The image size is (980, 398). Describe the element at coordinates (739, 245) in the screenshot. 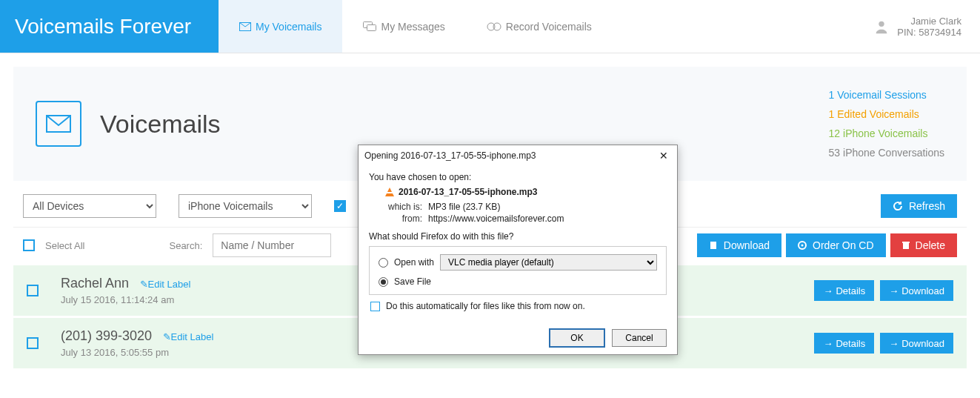

I see `download-button: Download` at that location.